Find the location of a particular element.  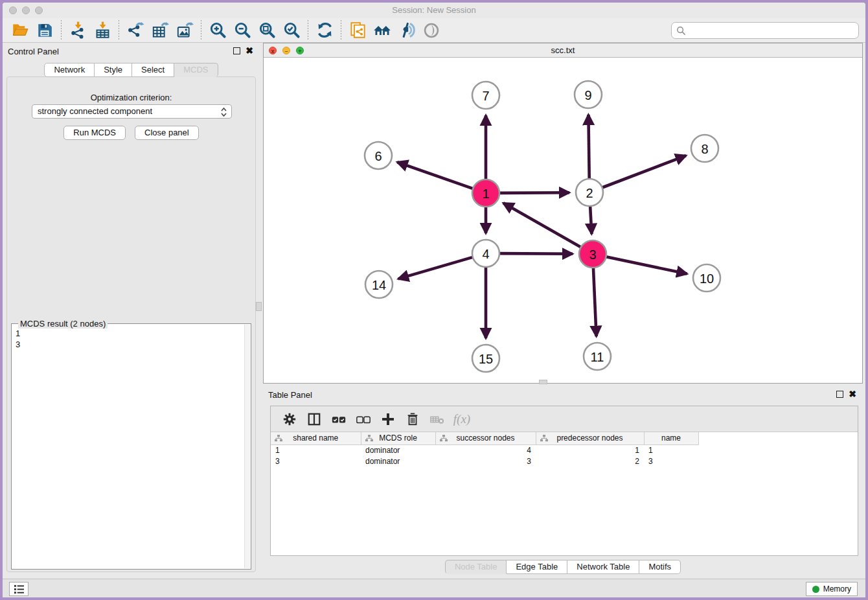

import-table-button is located at coordinates (102, 30).